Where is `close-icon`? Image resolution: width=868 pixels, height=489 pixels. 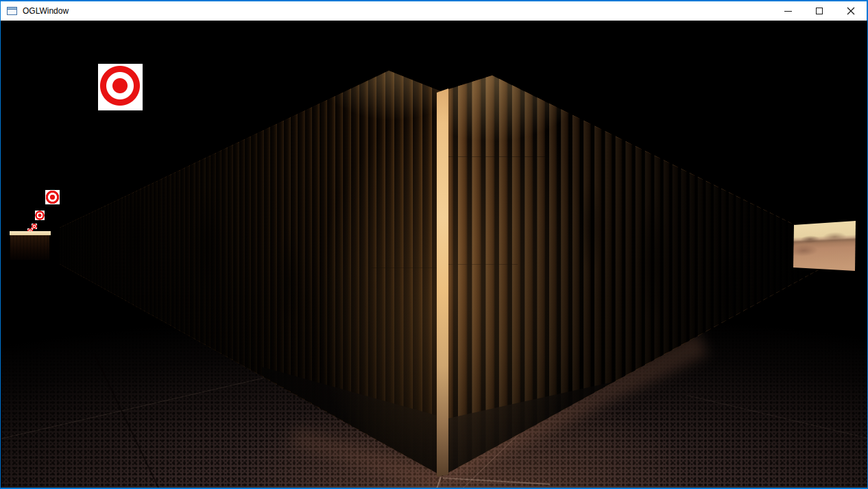 close-icon is located at coordinates (851, 11).